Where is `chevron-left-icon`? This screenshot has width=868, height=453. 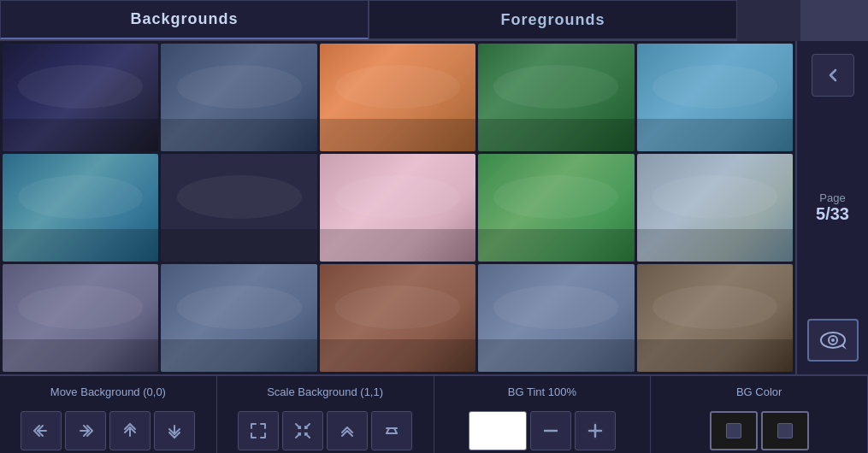 chevron-left-icon is located at coordinates (833, 75).